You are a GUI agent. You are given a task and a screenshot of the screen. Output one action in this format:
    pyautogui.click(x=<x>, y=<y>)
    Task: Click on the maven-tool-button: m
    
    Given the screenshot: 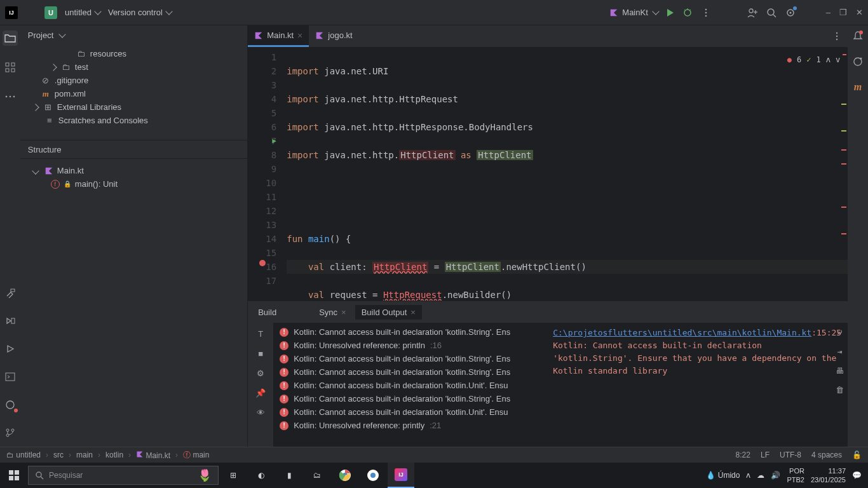 What is the action you would take?
    pyautogui.click(x=858, y=88)
    